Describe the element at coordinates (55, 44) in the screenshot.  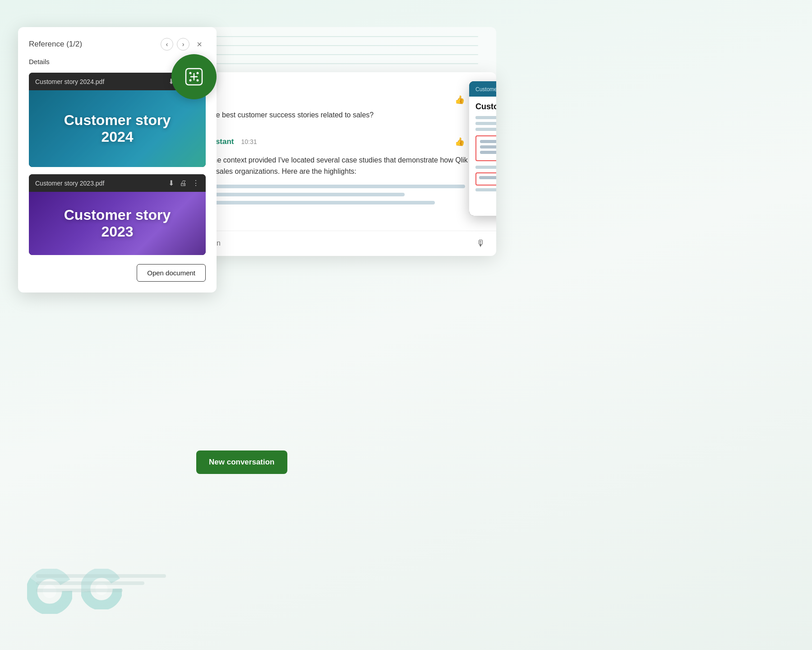
I see `ref-title: Reference (1/2)` at that location.